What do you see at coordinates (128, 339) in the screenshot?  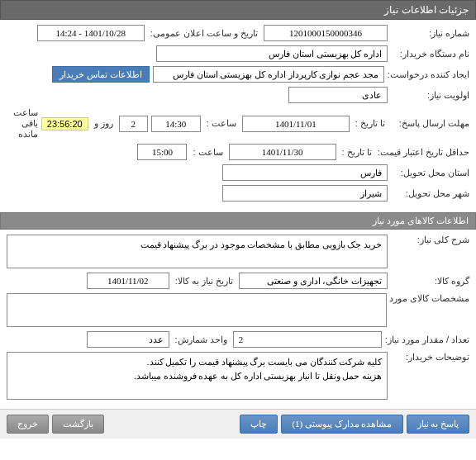 I see `unit-field` at bounding box center [128, 339].